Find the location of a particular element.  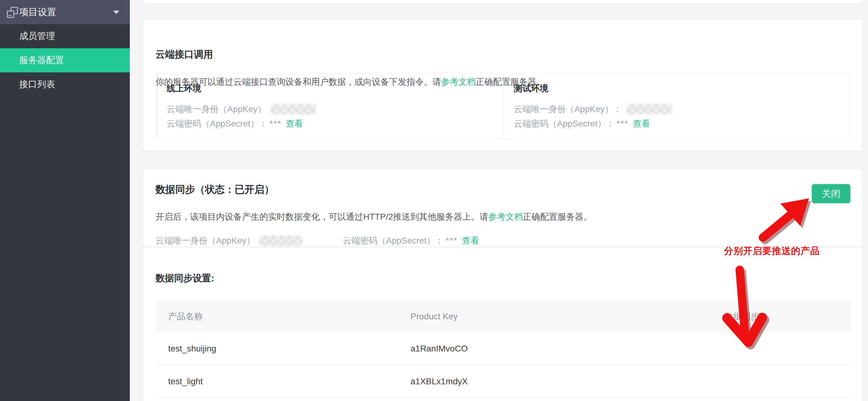

appkey-label: 云端唯一身份（AppKey）： is located at coordinates (568, 109).